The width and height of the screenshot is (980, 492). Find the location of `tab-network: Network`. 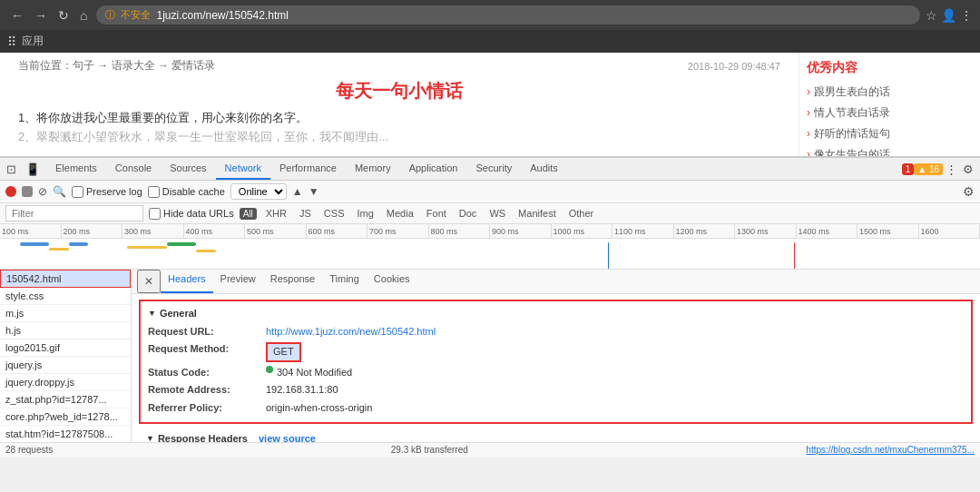

tab-network: Network is located at coordinates (243, 169).